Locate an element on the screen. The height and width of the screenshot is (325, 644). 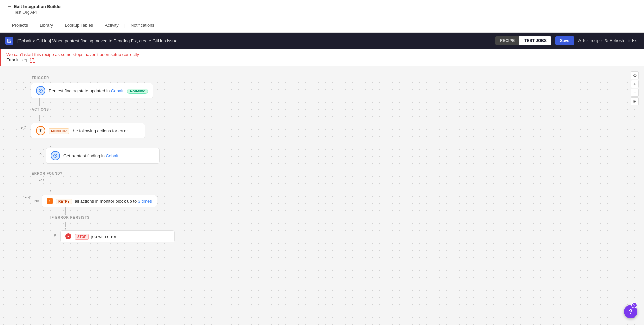
refresh-icon: ↻ is located at coordinates (607, 41).